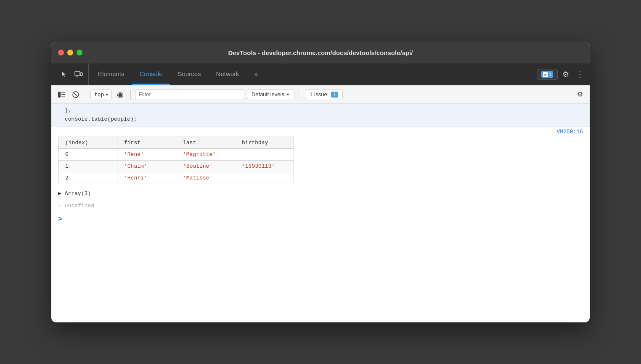  Describe the element at coordinates (176, 166) in the screenshot. I see `table-row: 1 'Chaim' 'Soutine' '18930113'` at that location.